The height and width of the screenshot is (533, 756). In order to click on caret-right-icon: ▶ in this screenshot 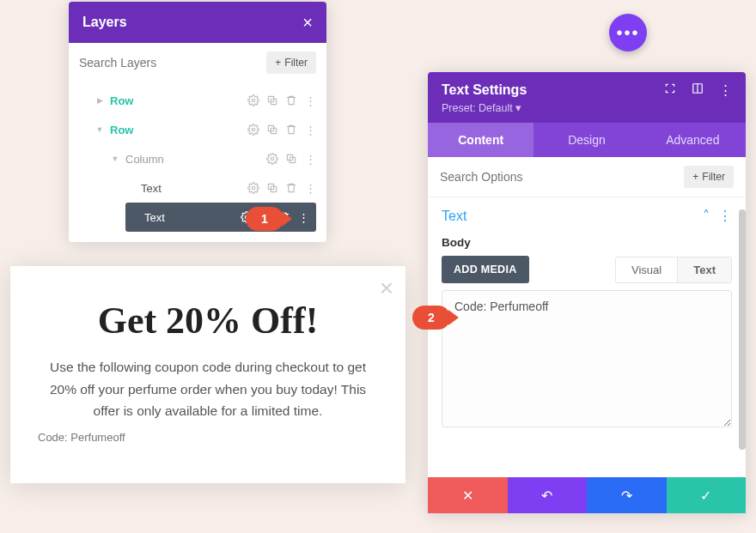, I will do `click(100, 100)`.